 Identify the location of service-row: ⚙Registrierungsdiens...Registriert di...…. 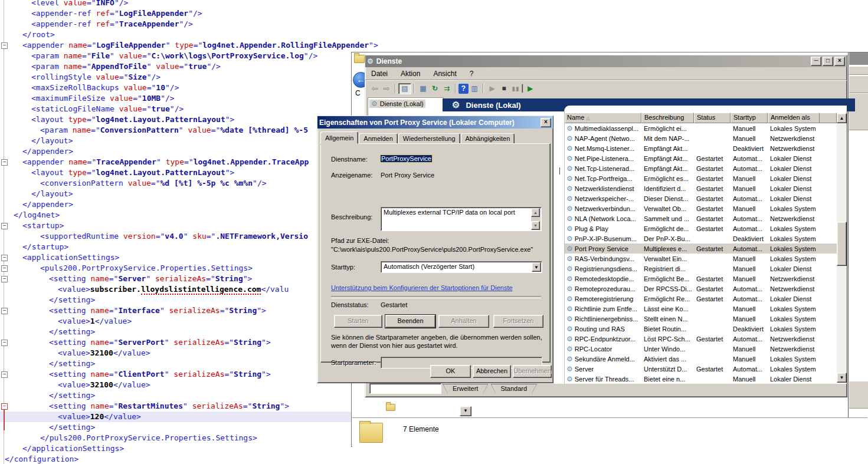
(701, 269).